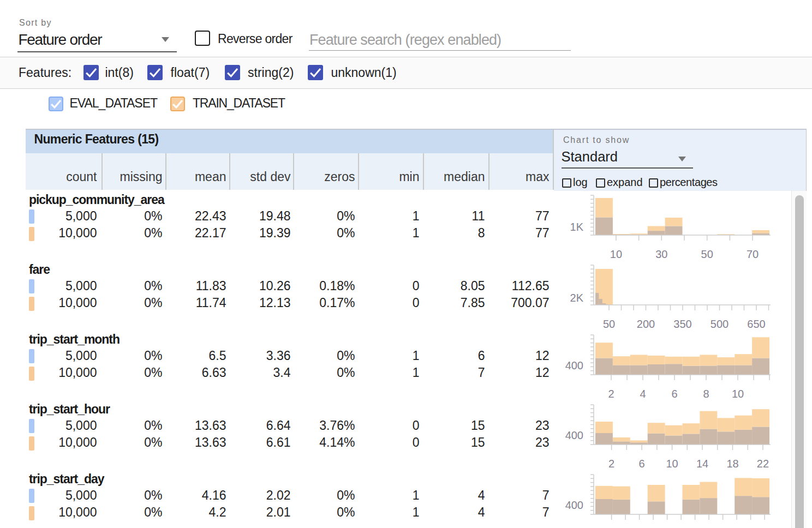  I want to click on svg-text: 30, so click(661, 254).